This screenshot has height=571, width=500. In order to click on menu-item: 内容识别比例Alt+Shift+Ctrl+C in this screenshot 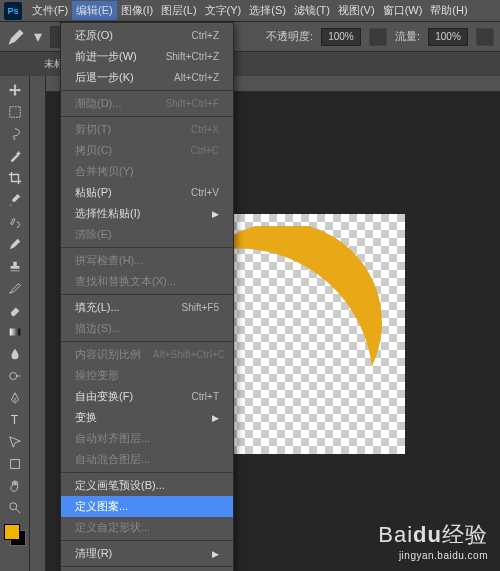, I will do `click(147, 354)`.